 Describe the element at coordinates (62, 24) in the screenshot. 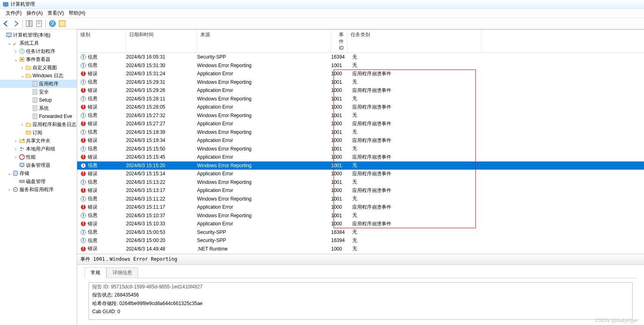

I see `refresh-button` at that location.